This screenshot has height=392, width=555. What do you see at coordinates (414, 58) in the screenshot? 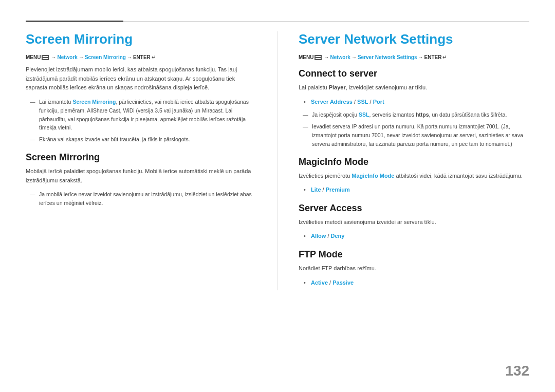
I see `right-menu-path: MENU → Network → Server Network Settings…` at bounding box center [414, 58].